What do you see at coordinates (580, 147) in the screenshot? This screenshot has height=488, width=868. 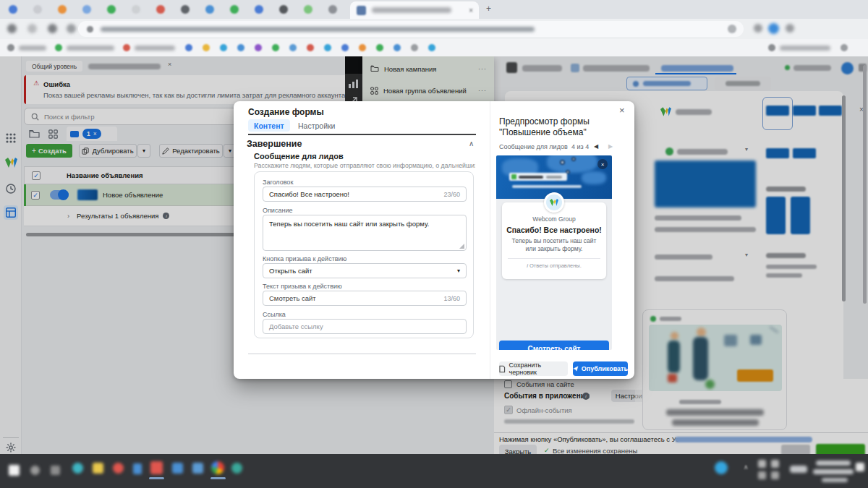 I see `preview-pager: 4 из 4` at bounding box center [580, 147].